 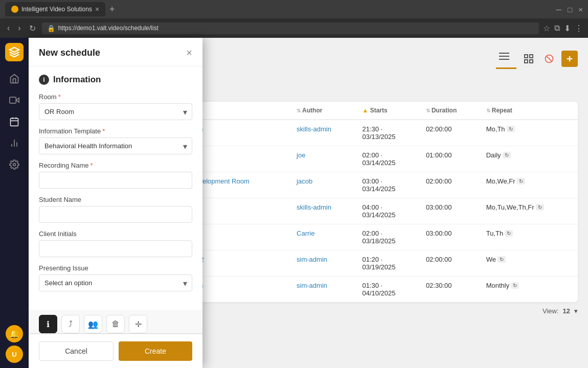 What do you see at coordinates (116, 180) in the screenshot?
I see `recording-name-input` at bounding box center [116, 180].